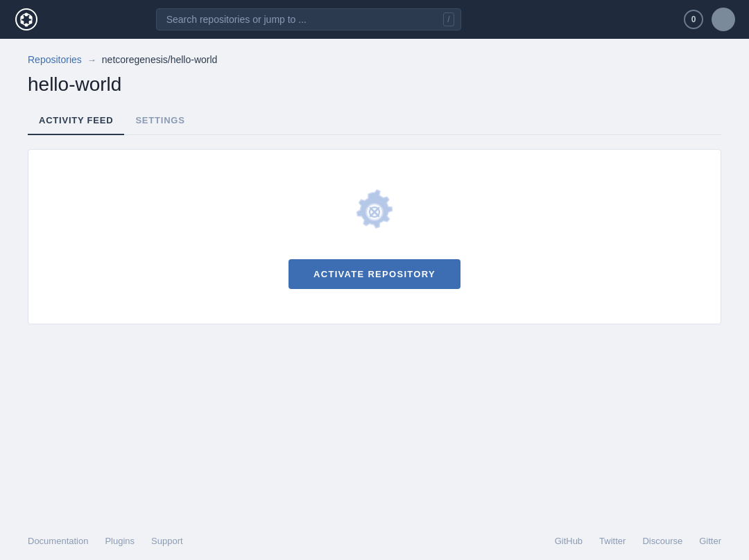  I want to click on logo, so click(26, 19).